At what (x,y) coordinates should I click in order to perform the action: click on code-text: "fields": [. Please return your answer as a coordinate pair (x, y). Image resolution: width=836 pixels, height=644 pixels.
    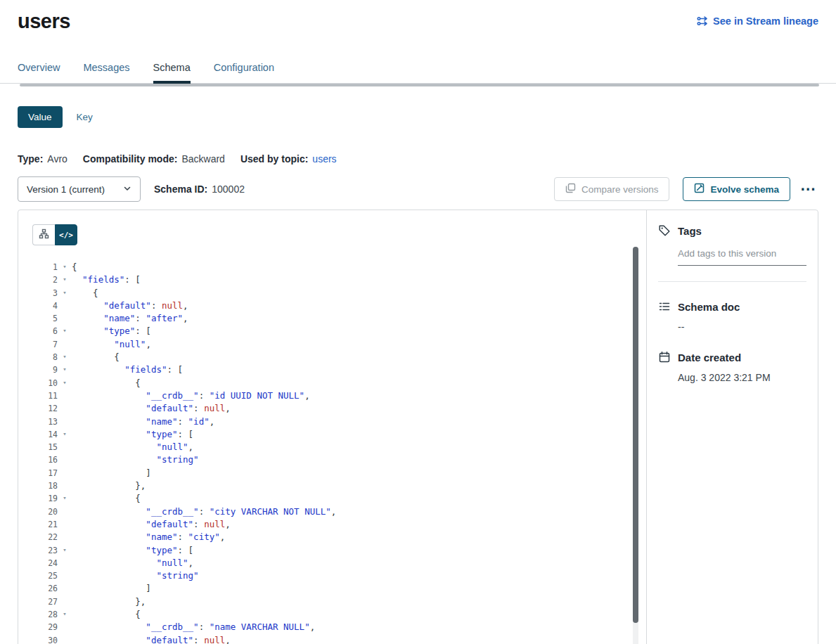
    Looking at the image, I should click on (127, 370).